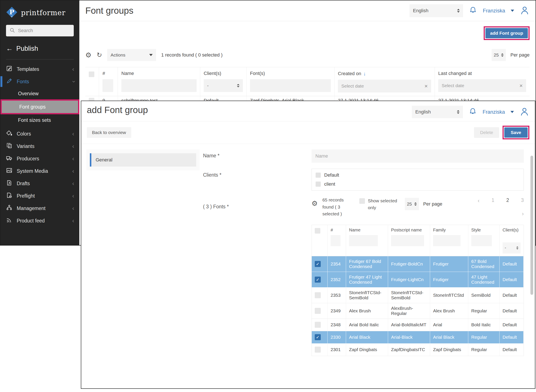 Image resolution: width=536 pixels, height=392 pixels. I want to click on clients-filter-value: -, so click(208, 86).